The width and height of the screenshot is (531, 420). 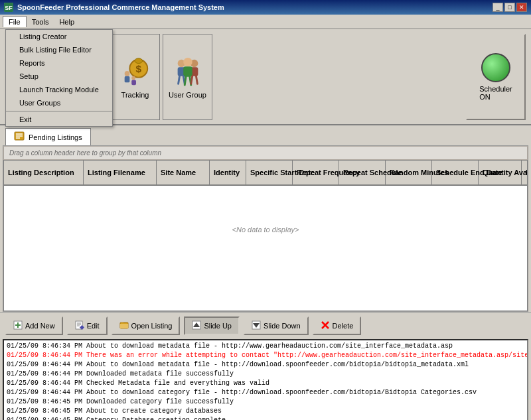 I want to click on col-start-date: Specific Start Date, so click(x=269, y=173).